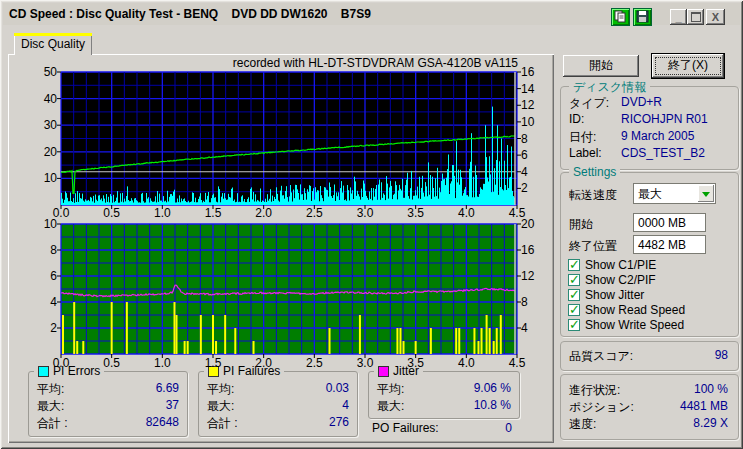 Image resolution: width=743 pixels, height=449 pixels. I want to click on axis-tick-label: 0.0, so click(61, 363).